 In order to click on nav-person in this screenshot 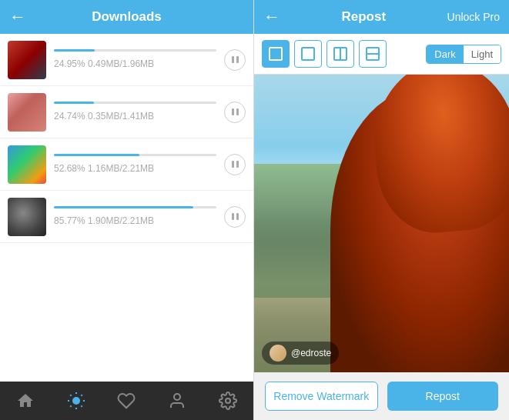, I will do `click(177, 401)`.